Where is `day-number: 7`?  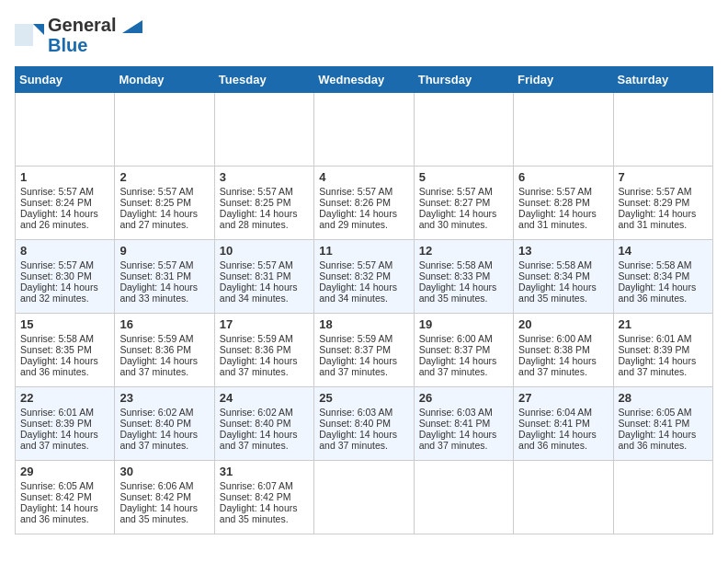
day-number: 7 is located at coordinates (664, 177).